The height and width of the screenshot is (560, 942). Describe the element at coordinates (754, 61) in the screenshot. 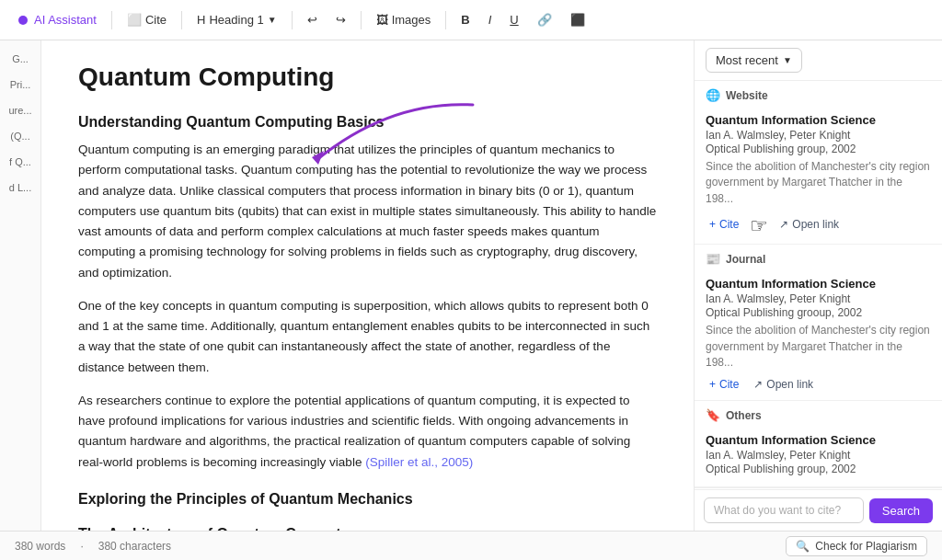

I see `filter-button: Most recent ▼` at that location.